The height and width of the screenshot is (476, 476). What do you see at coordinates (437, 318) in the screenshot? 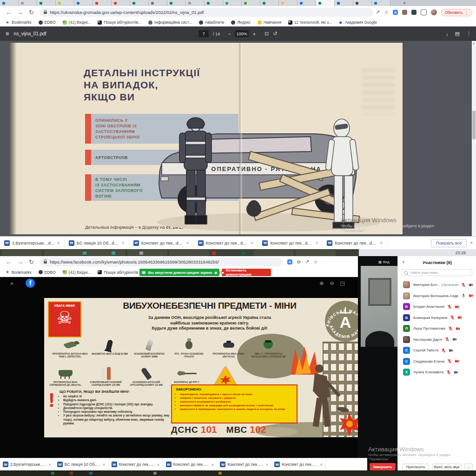
I see `participant-row: Б Божицька Катерина` at bounding box center [437, 318].